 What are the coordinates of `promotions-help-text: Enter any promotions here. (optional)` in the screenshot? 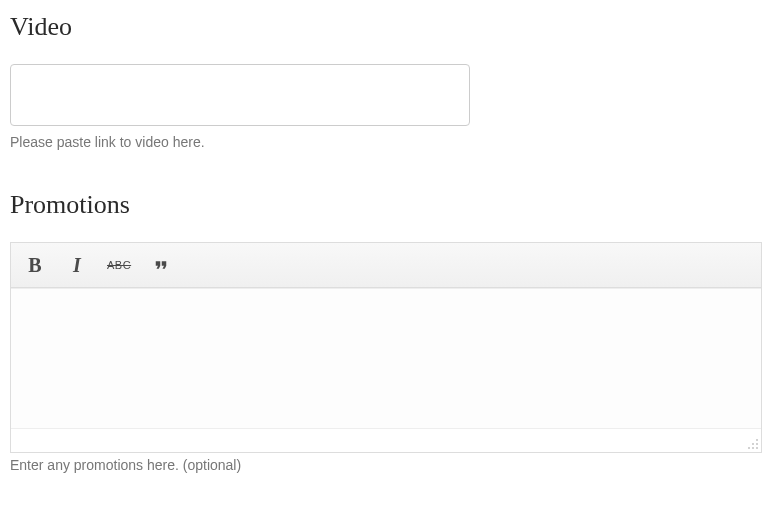 It's located at (386, 465).